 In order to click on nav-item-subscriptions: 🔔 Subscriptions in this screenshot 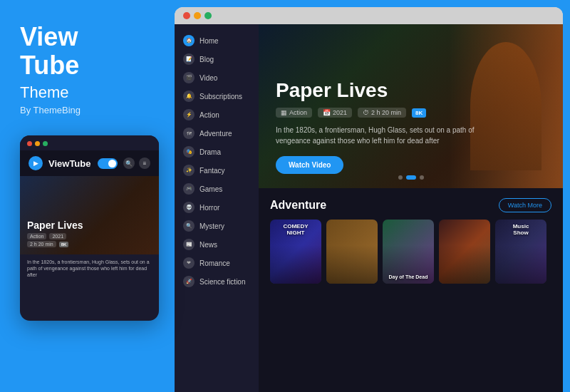, I will do `click(217, 96)`.